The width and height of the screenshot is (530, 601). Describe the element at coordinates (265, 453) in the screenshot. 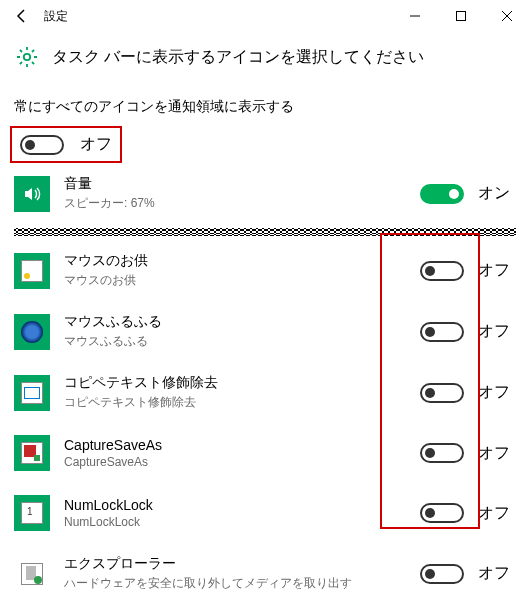

I see `list-item: CaptureSaveAs CaptureSaveAs オフ` at that location.